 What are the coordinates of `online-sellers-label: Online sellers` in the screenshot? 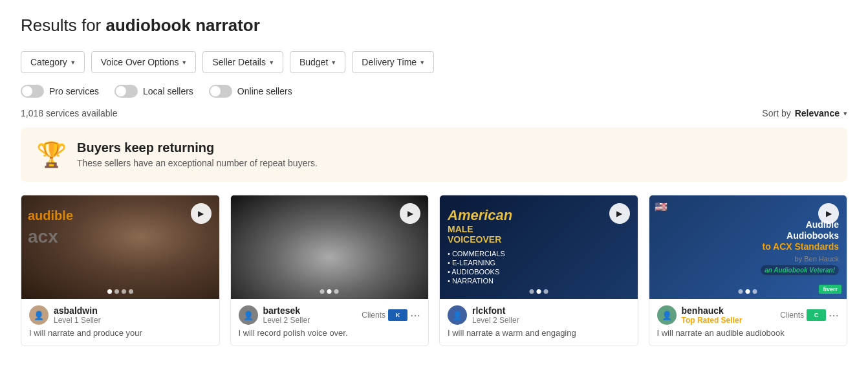 It's located at (265, 91).